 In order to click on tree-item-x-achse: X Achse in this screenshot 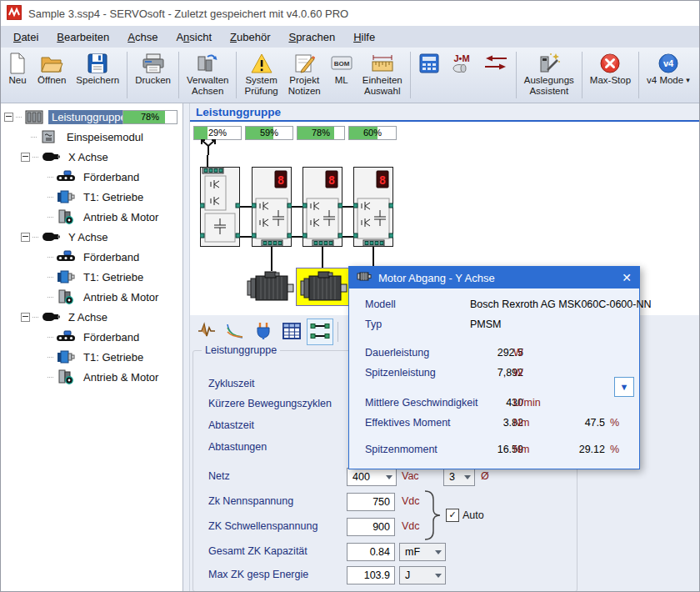, I will do `click(92, 157)`.